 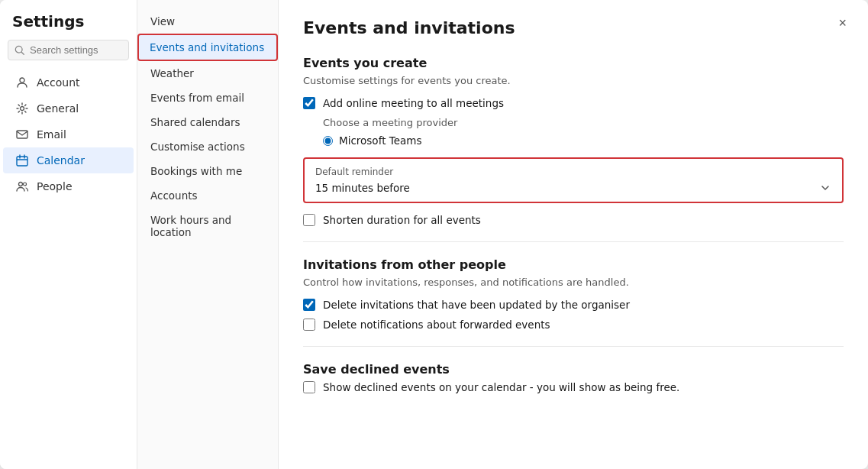 I want to click on center-item-weather: Weather, so click(x=208, y=73).